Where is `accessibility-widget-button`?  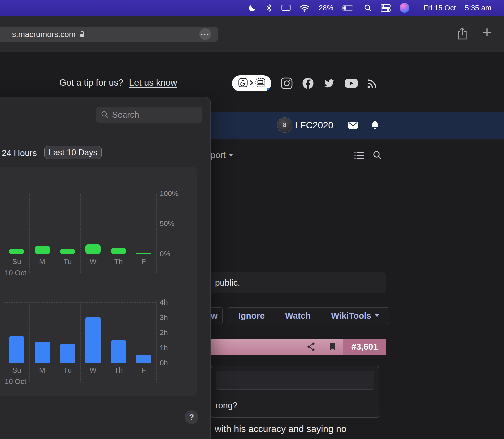 accessibility-widget-button is located at coordinates (252, 83).